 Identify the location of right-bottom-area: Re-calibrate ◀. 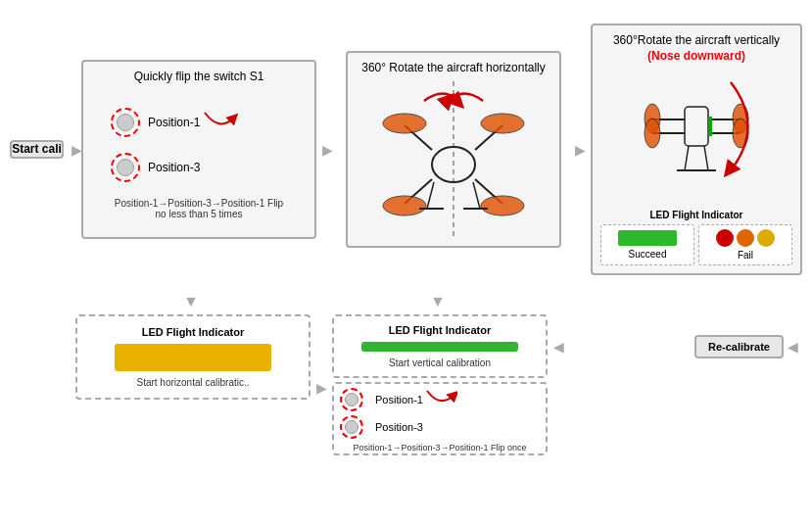
(686, 347).